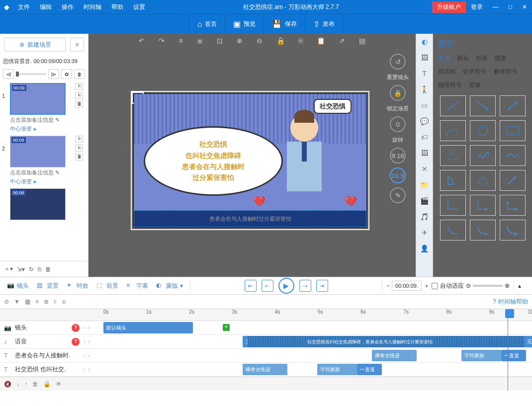 The height and width of the screenshot is (406, 532). What do you see at coordinates (213, 161) in the screenshot?
I see `speech-bubble: 社交恐惧 也叫社交焦虑障碍 患者会在与人接触时 过分紧张害怕` at bounding box center [213, 161].